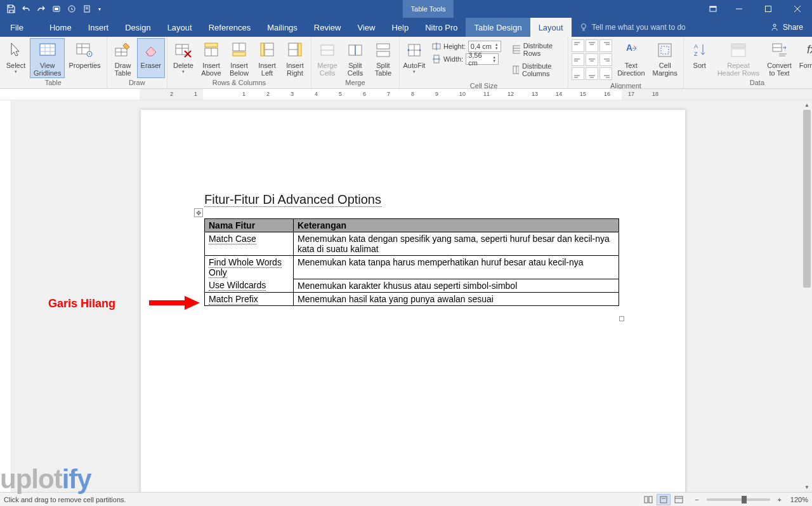 Image resolution: width=812 pixels, height=506 pixels. What do you see at coordinates (211, 58) in the screenshot?
I see `insert-above-button: Insert Above` at bounding box center [211, 58].